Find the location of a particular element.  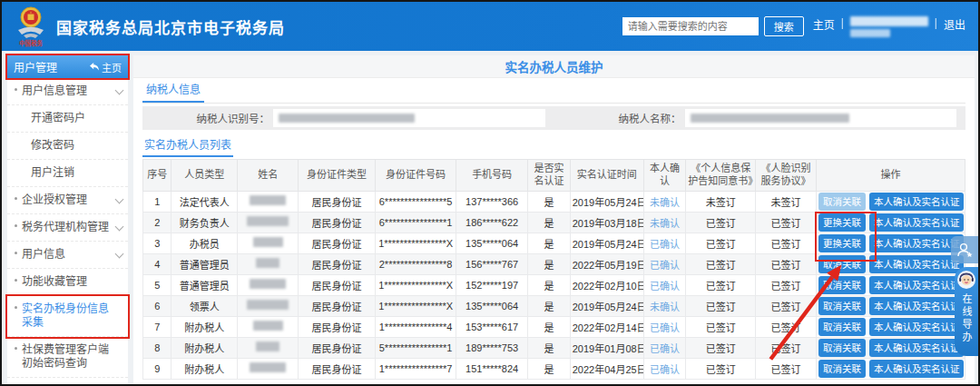

sidebar-item: 用户信息 is located at coordinates (67, 255).